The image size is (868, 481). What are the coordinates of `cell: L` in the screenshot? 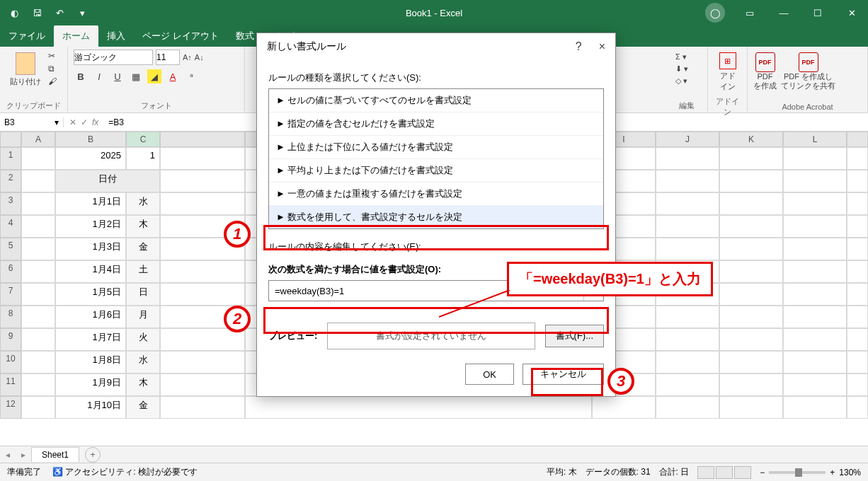 It's located at (815, 139).